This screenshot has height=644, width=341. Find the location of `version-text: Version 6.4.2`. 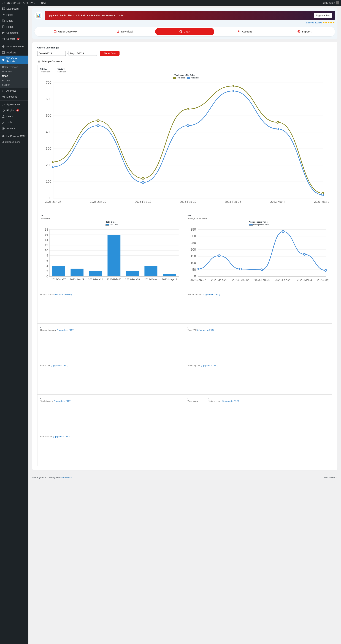

version-text: Version 6.4.2 is located at coordinates (331, 478).